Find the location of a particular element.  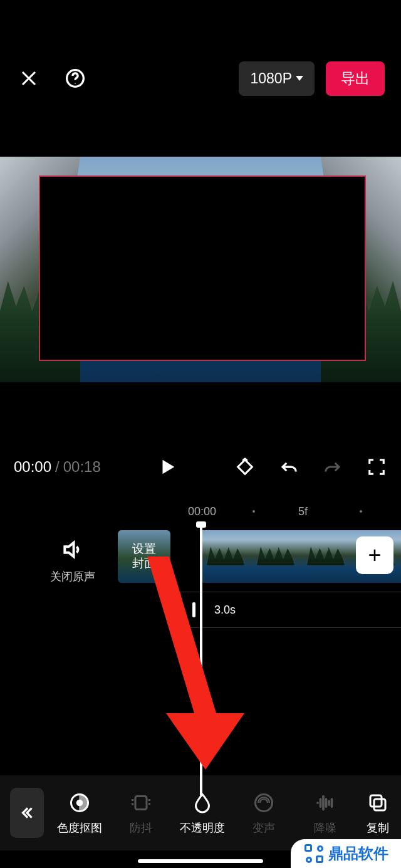

tool-chroma-key: 色度抠图 is located at coordinates (80, 813).